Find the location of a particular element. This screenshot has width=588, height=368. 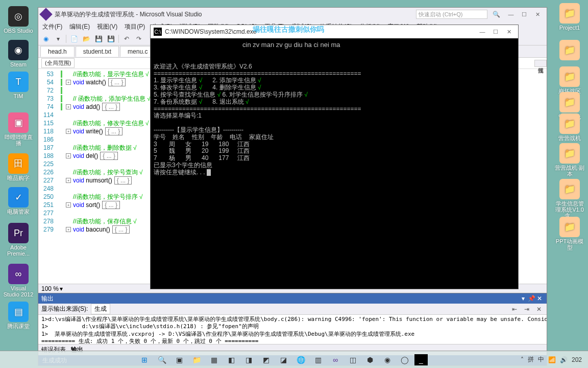

desktop-folder: 📁营营战机 is located at coordinates (570, 127).